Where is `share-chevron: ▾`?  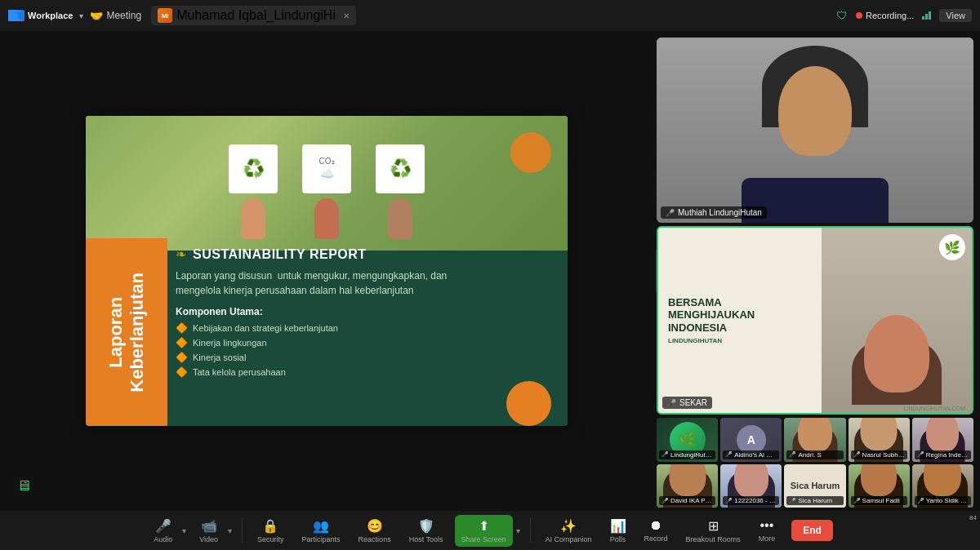 share-chevron: ▾ is located at coordinates (518, 530).